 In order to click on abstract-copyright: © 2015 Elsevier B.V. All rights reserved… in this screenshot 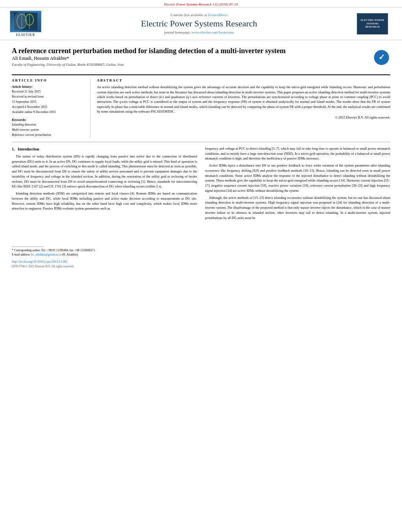, I will do `click(244, 117)`.